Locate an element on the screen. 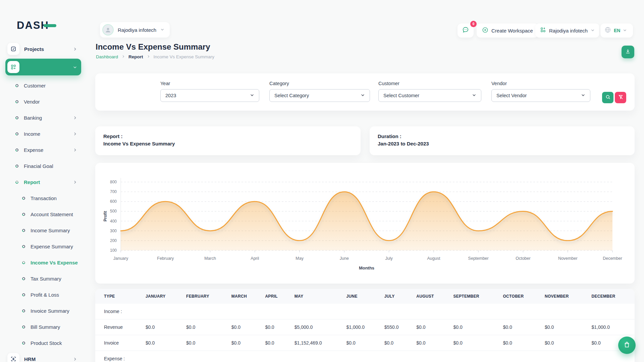 This screenshot has width=644, height=362. svg-text: 300 is located at coordinates (113, 231).